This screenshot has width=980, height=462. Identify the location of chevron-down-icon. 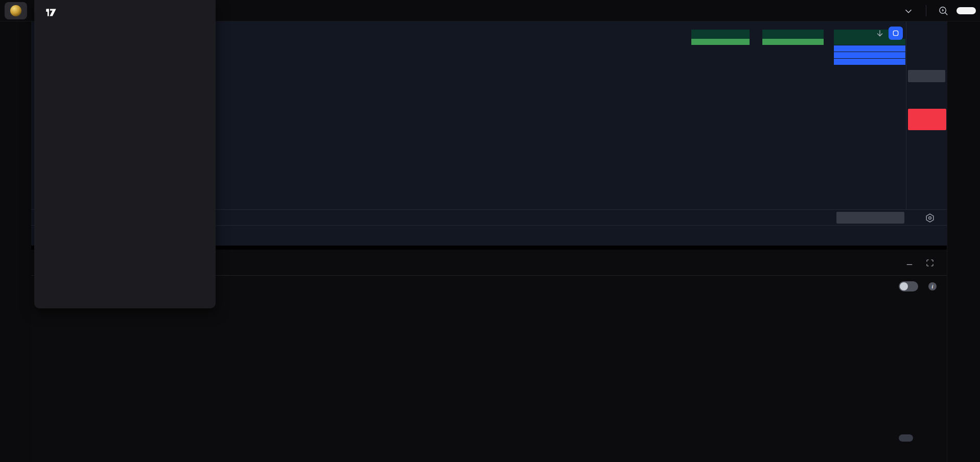
(908, 11).